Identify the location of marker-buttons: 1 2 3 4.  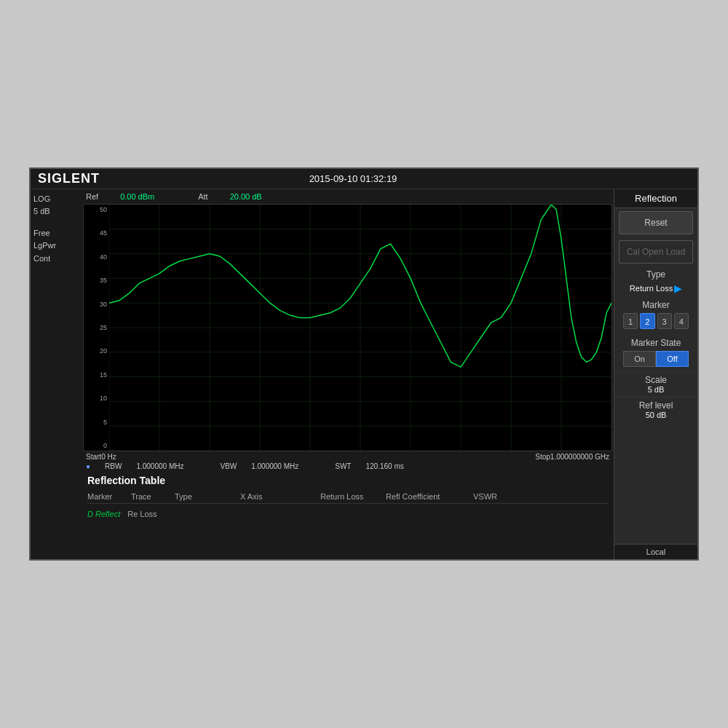
(656, 321).